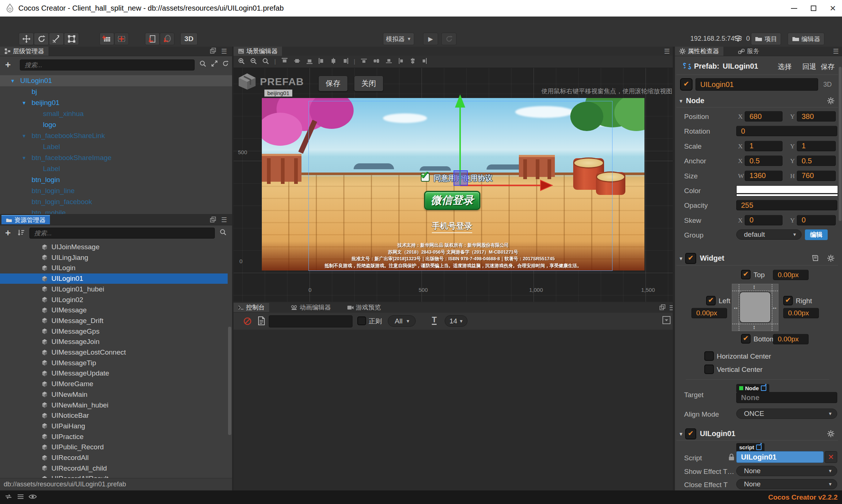 This screenshot has height=504, width=842. I want to click on refresh-button, so click(449, 39).